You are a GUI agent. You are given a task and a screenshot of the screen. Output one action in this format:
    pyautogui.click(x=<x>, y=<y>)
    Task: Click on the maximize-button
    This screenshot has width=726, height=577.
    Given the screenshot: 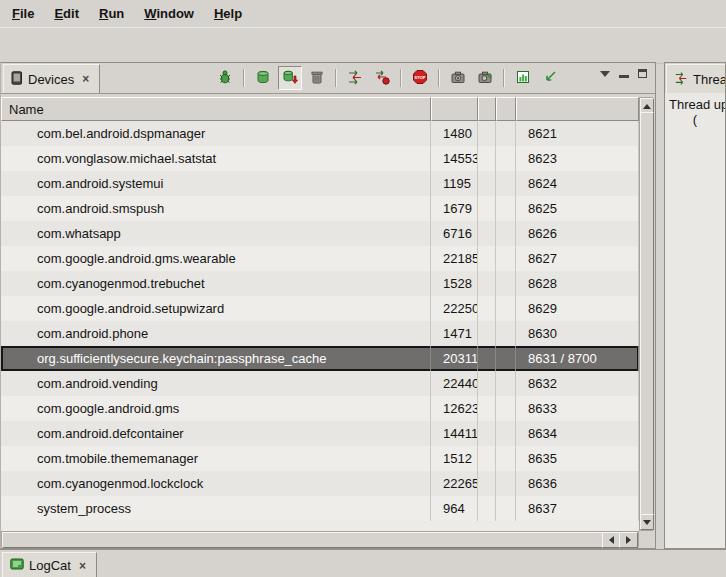 What is the action you would take?
    pyautogui.click(x=642, y=74)
    